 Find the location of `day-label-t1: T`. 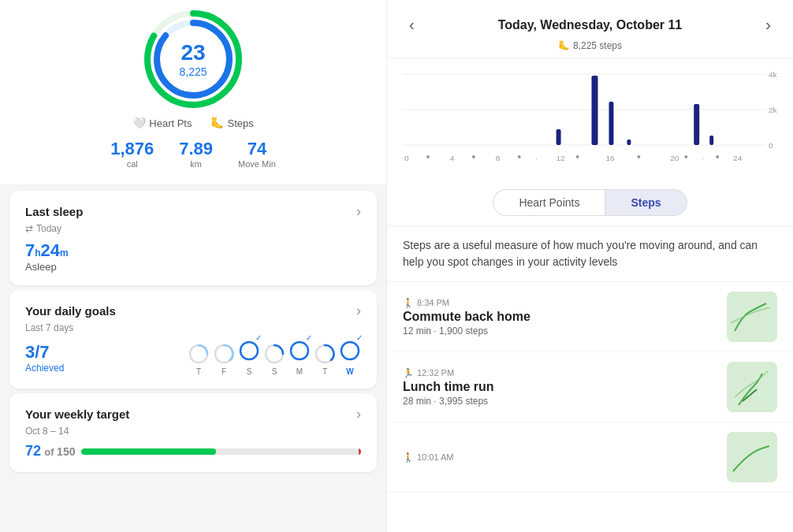

day-label-t1: T is located at coordinates (199, 372).